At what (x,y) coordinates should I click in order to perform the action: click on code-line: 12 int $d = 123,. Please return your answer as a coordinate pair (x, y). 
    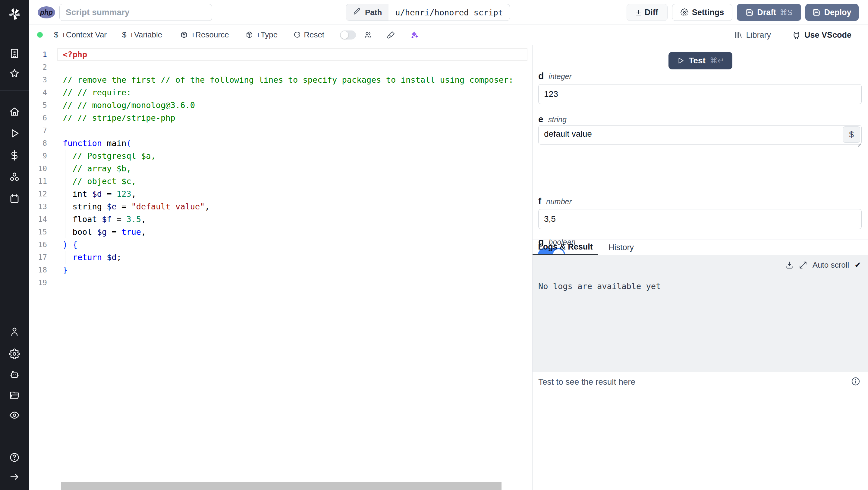
    Looking at the image, I should click on (281, 194).